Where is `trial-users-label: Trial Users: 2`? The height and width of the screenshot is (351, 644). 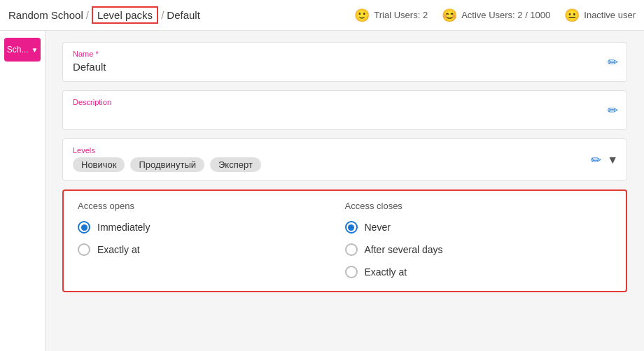 trial-users-label: Trial Users: 2 is located at coordinates (400, 15).